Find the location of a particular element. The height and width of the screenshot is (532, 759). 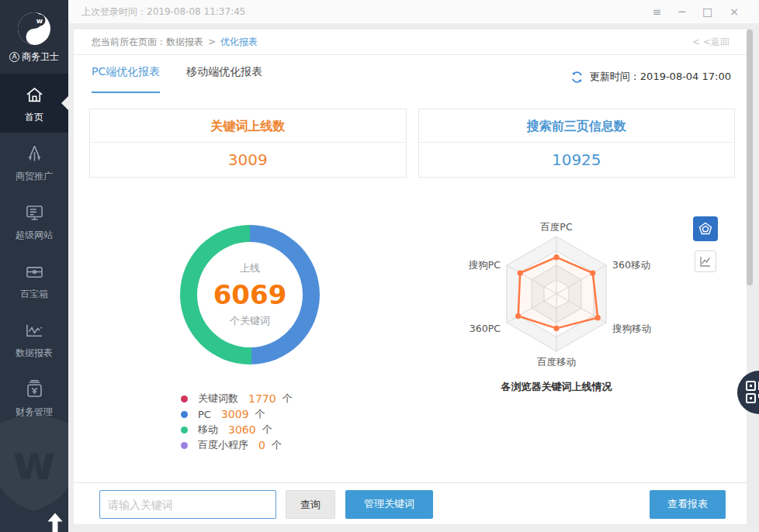

stat-card-value: 10925 is located at coordinates (577, 160).